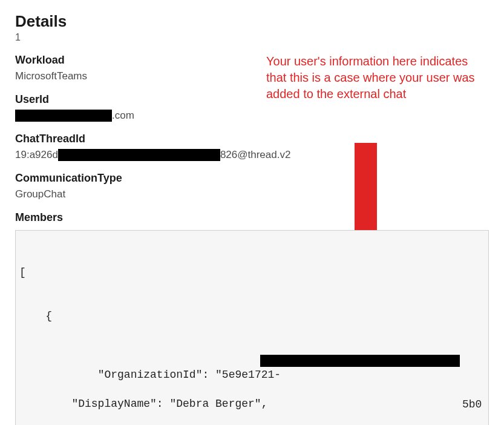 The image size is (504, 425). What do you see at coordinates (252, 139) in the screenshot?
I see `chatthreadid-label: ChatThreadId` at bounding box center [252, 139].